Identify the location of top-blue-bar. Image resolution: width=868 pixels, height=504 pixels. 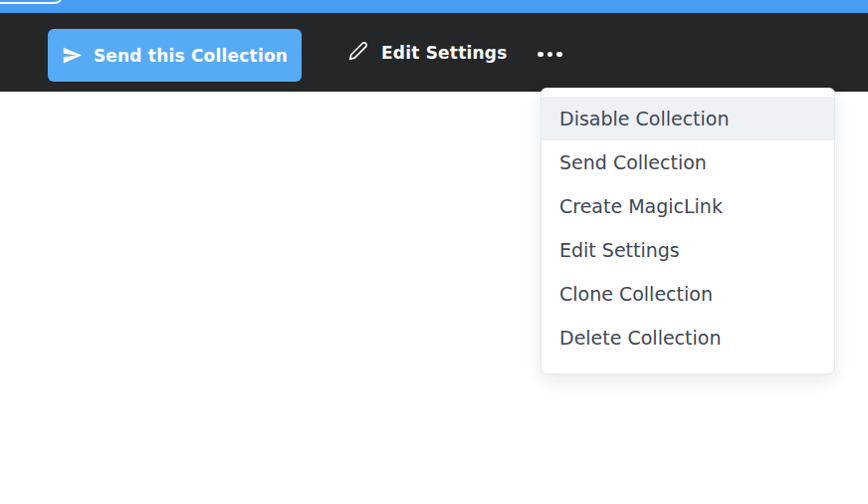
(434, 6).